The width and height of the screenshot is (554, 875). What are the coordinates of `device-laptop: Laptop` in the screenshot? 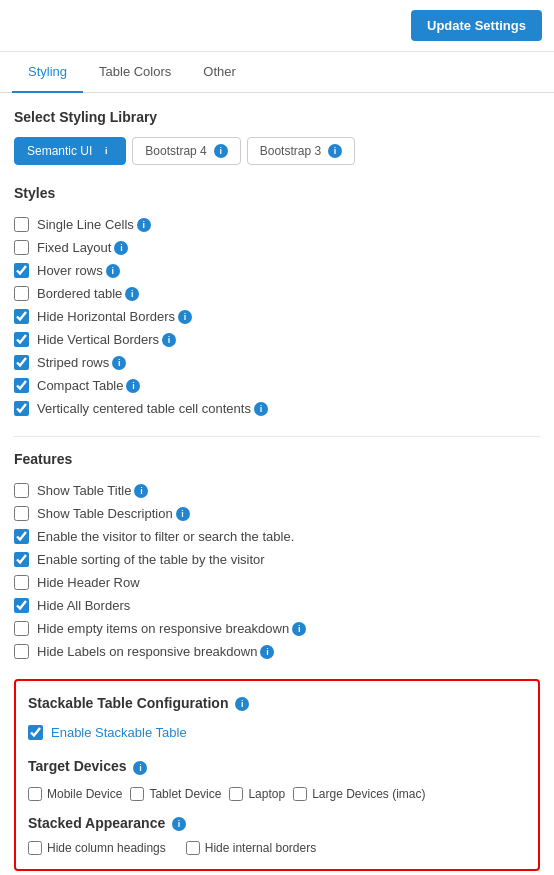 It's located at (257, 794).